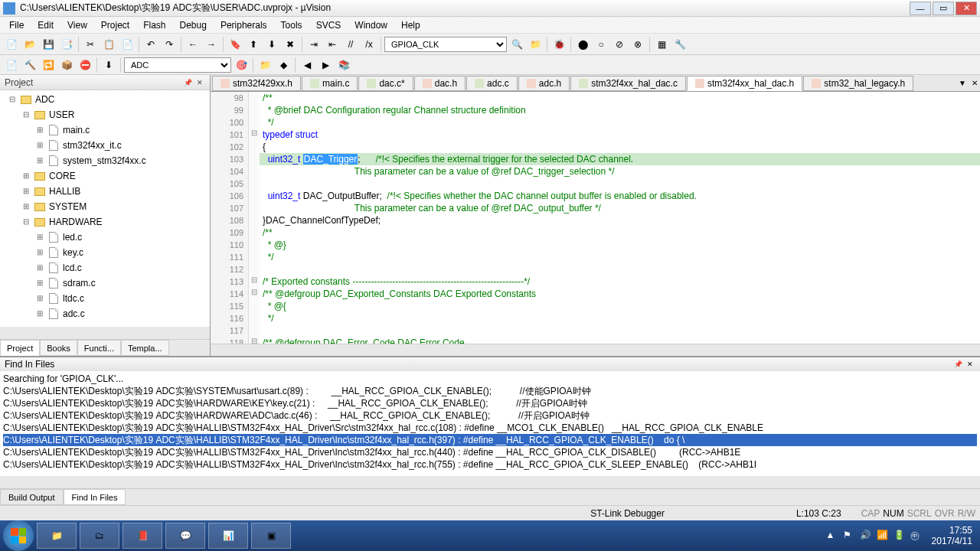  I want to click on tree-hscroll, so click(105, 333).